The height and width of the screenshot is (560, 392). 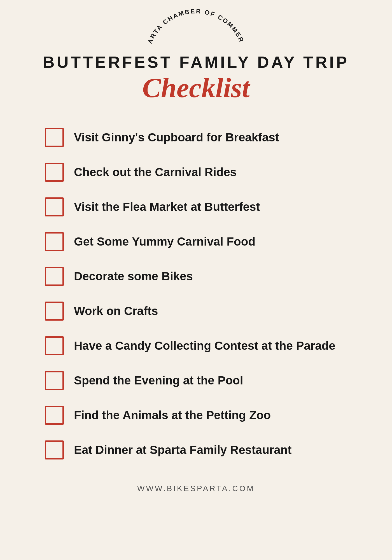 What do you see at coordinates (155, 172) in the screenshot?
I see `item-label-2: Check out the Carnival Rides` at bounding box center [155, 172].